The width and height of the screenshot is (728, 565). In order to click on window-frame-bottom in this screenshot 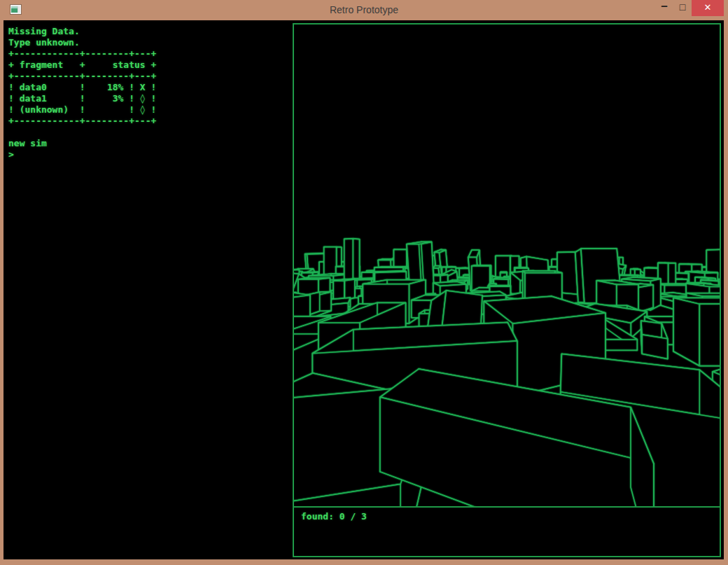, I will do `click(364, 562)`.